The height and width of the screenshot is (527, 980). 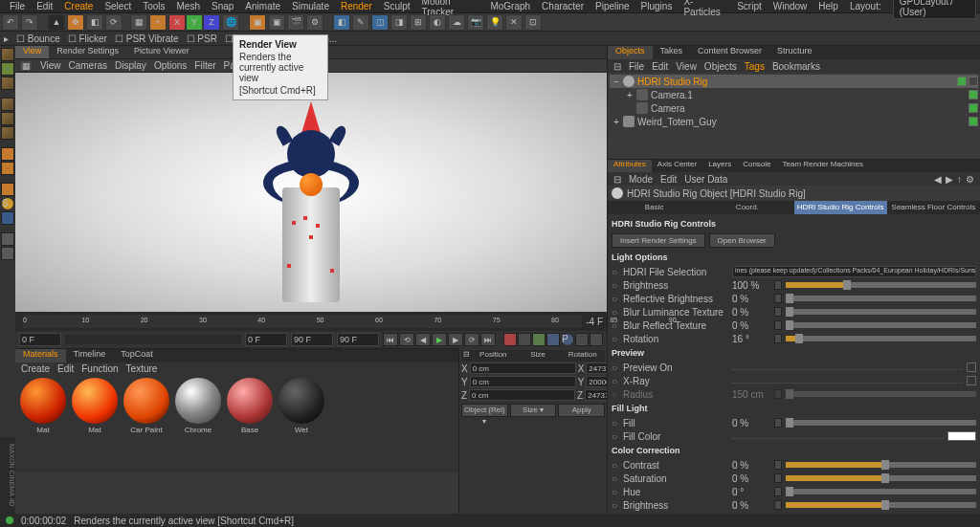 What do you see at coordinates (162, 52) in the screenshot?
I see `view-tab-picture-viewer: Picture Viewer` at bounding box center [162, 52].